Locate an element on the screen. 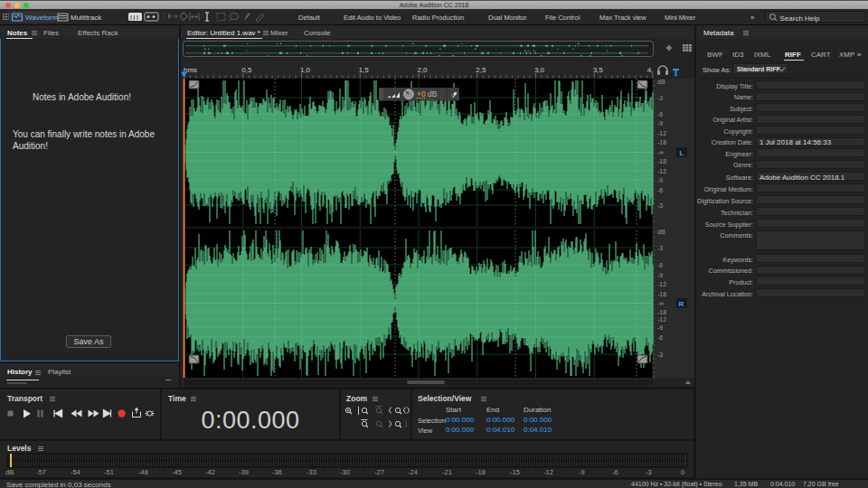 This screenshot has height=488, width=868. svg-text: 0 is located at coordinates (683, 472).